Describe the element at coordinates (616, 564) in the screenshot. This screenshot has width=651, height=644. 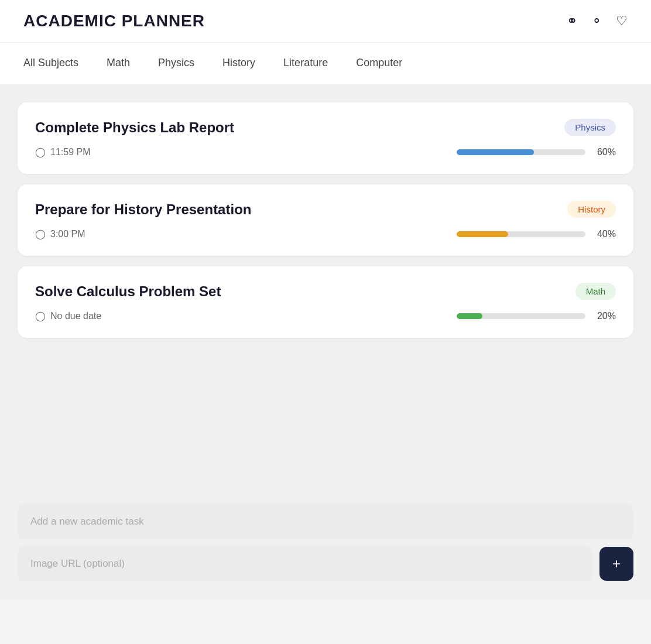
I see `add-task-button: +` at that location.